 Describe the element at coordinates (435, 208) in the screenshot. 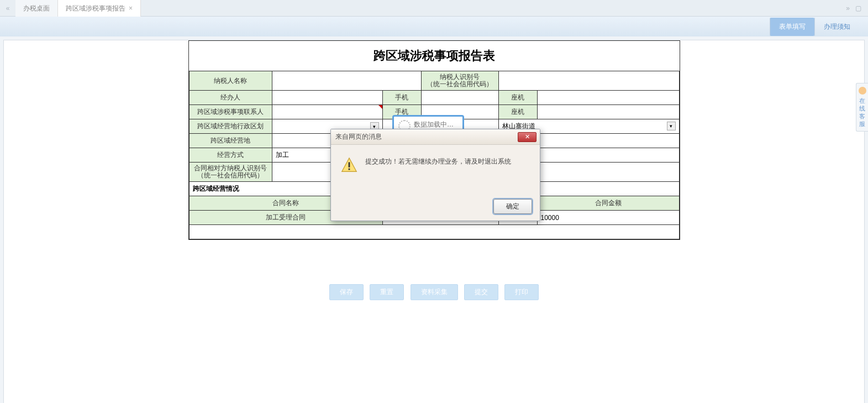

I see `dialog-footer: 确定` at that location.